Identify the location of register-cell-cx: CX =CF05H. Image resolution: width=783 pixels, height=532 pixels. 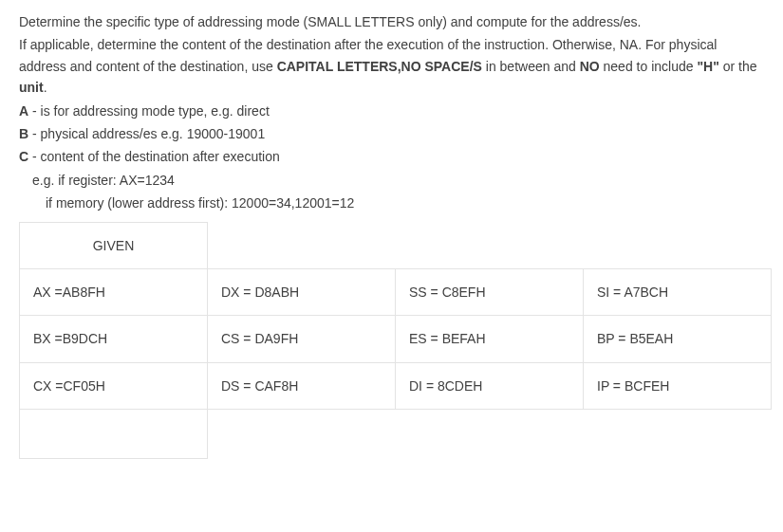
(114, 385).